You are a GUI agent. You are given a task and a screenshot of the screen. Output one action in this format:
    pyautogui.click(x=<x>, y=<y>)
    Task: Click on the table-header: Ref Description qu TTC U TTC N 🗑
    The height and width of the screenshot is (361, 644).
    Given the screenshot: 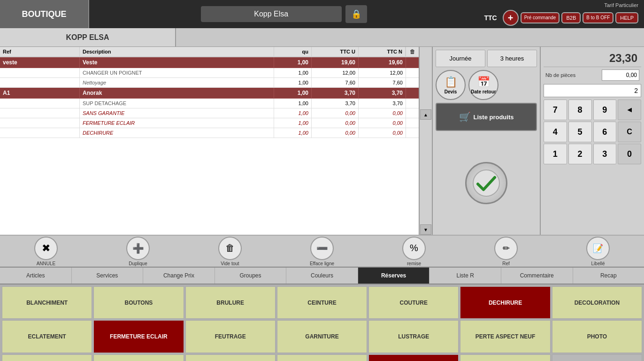 What is the action you would take?
    pyautogui.click(x=209, y=52)
    